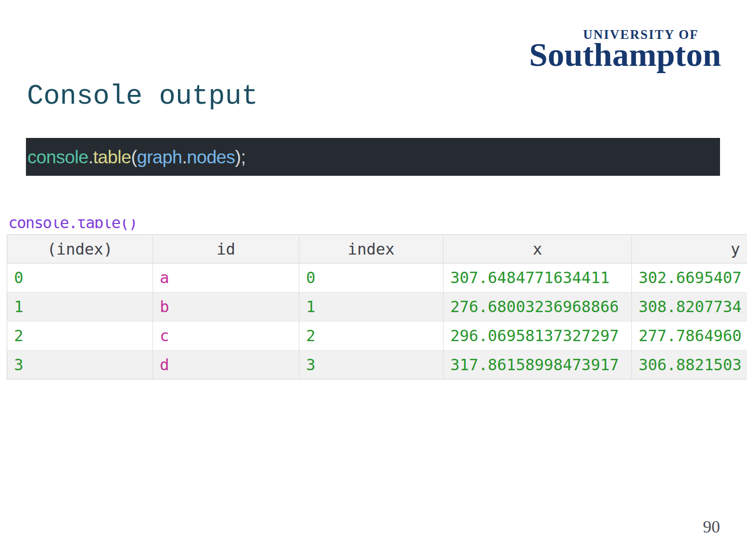  I want to click on table-row: 1 b 1 276.68003236968866 308.8207734, so click(377, 307).